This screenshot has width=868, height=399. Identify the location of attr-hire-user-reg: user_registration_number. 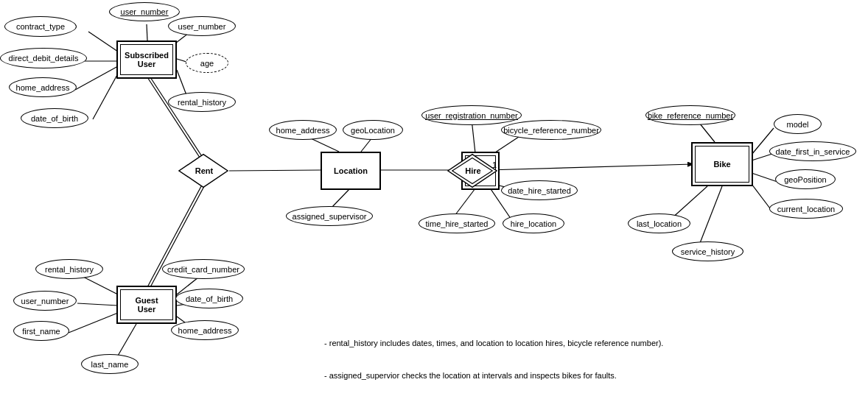
(472, 115).